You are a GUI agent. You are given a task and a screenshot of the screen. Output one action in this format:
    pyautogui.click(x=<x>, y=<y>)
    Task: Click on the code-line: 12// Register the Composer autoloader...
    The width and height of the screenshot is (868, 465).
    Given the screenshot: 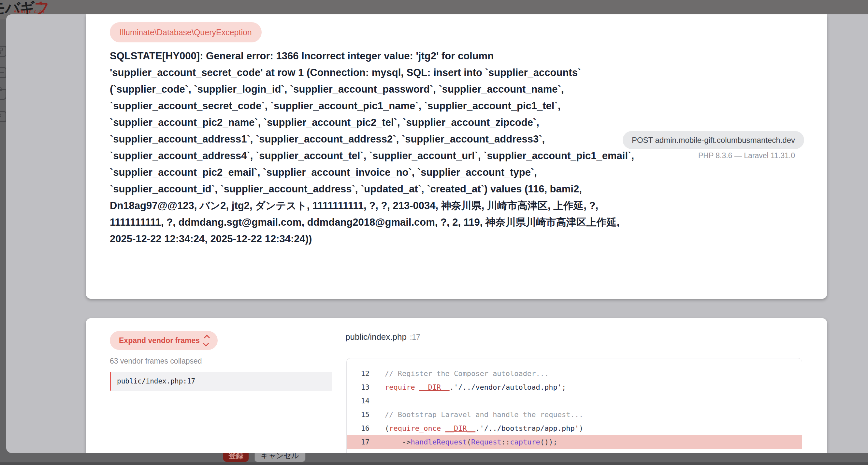 What is the action you would take?
    pyautogui.click(x=574, y=374)
    